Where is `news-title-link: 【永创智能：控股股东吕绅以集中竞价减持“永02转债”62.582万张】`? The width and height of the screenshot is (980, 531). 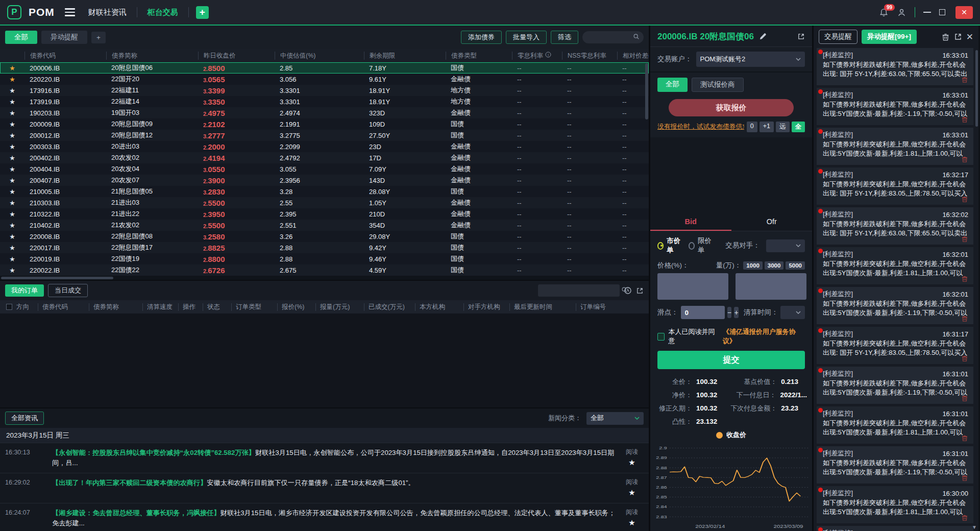 news-title-link: 【永创智能：控股股东吕绅以集中竞价减持“永02转债”62.582万张】 is located at coordinates (154, 452).